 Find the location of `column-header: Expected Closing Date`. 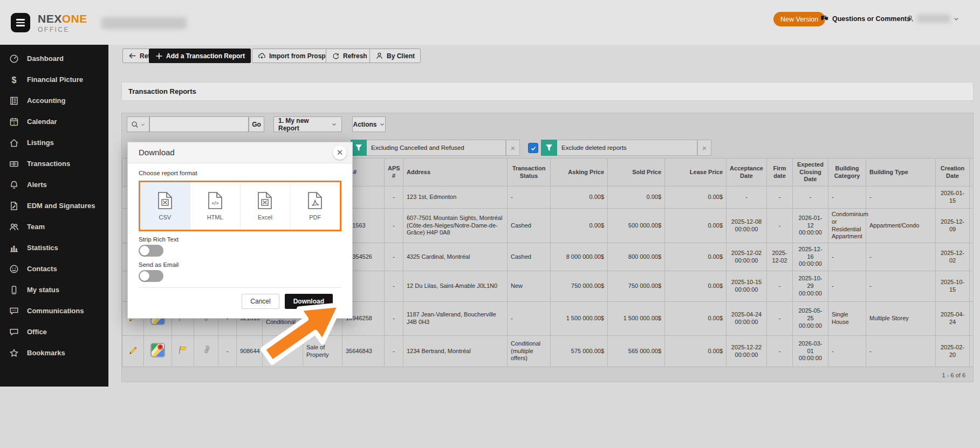

column-header: Expected Closing Date is located at coordinates (811, 173).